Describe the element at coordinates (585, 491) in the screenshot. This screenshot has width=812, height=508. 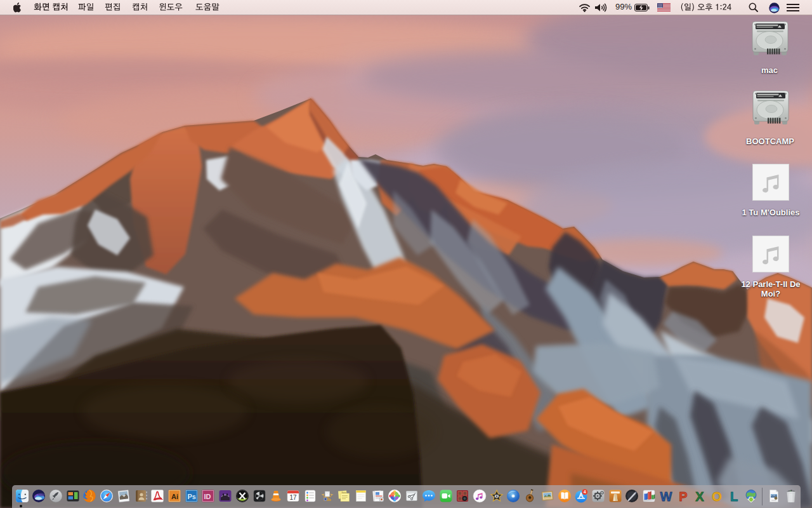
I see `svg-text: 4` at that location.